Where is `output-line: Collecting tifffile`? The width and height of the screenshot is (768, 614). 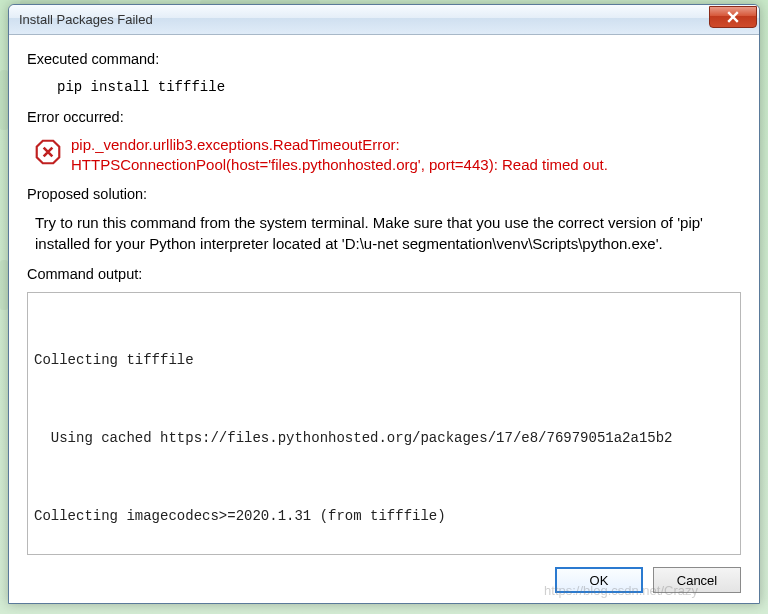 output-line: Collecting tifffile is located at coordinates (384, 361).